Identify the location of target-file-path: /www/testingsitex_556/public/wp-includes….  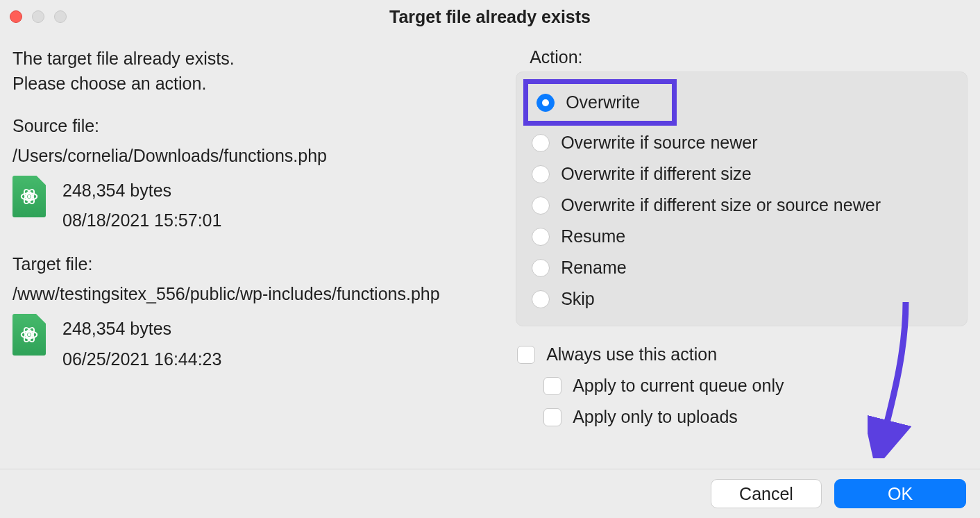
(257, 294).